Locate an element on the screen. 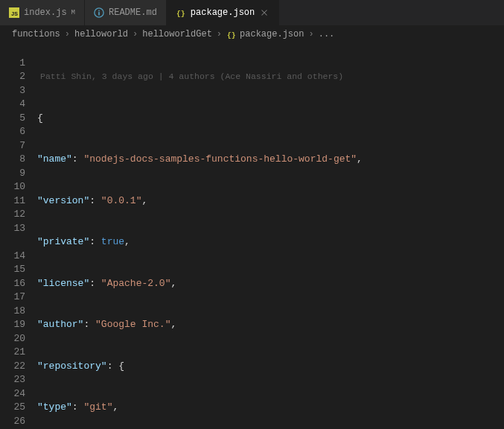  tab-label: package.json is located at coordinates (223, 13).